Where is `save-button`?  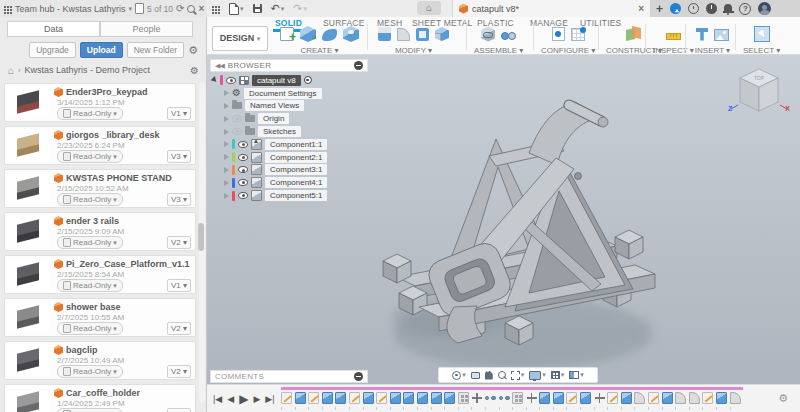
save-button is located at coordinates (258, 8).